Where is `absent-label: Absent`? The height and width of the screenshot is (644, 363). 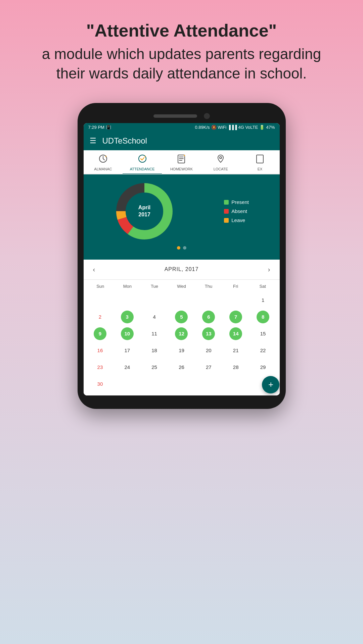
absent-label: Absent is located at coordinates (239, 211).